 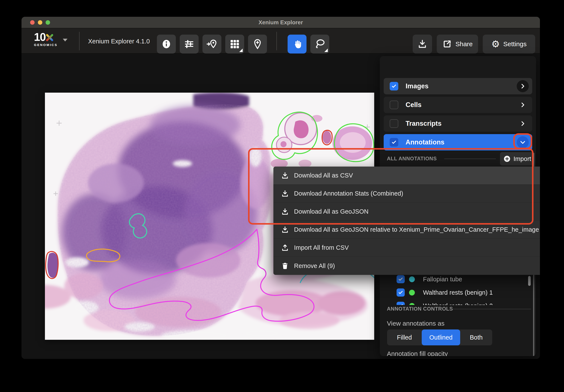 I want to click on info-tool-button, so click(x=167, y=44).